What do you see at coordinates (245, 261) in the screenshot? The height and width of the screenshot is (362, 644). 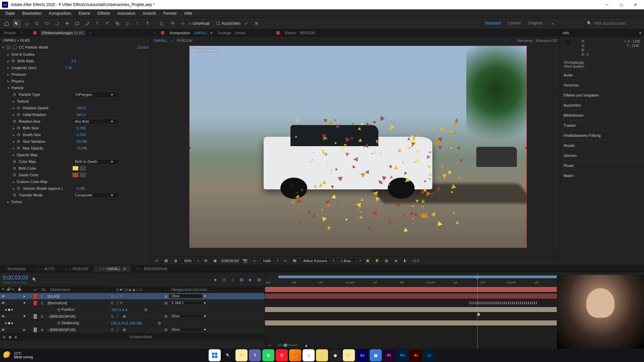 I see `snapshot-icon: 📷` at bounding box center [245, 261].